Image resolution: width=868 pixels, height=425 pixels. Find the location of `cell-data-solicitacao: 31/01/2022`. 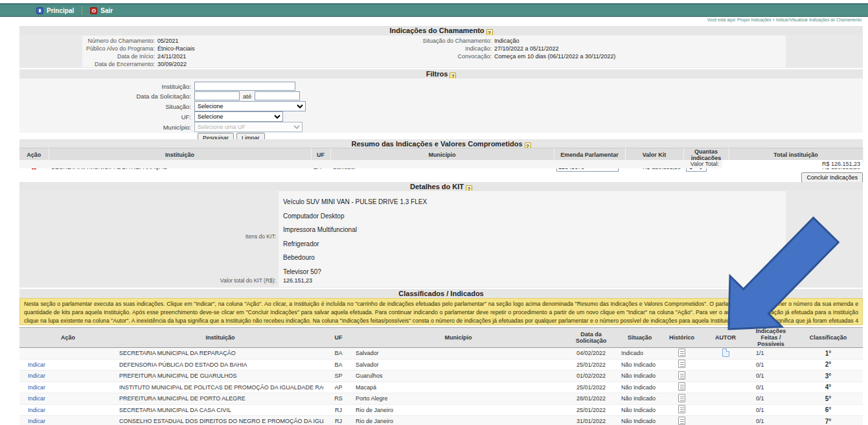

cell-data-solicitacao: 31/01/2022 is located at coordinates (591, 420).